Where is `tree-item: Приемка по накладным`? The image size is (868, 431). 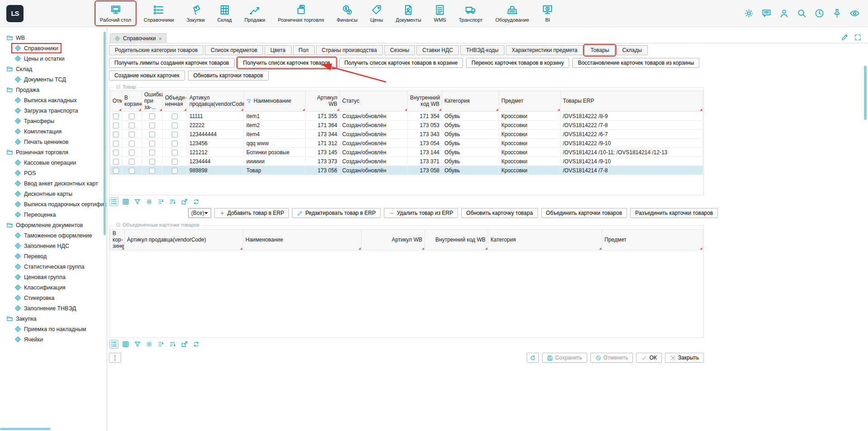 tree-item: Приемка по накладным is located at coordinates (53, 329).